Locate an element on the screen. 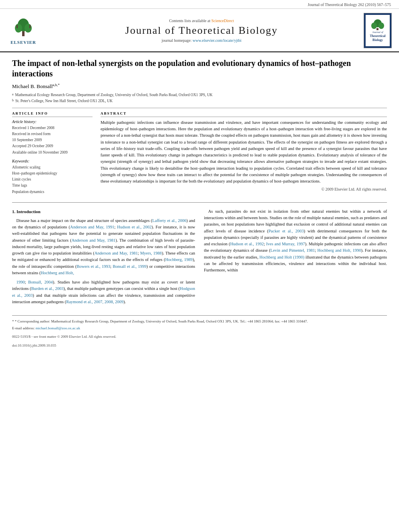  ref-hochberg-1989: Hochberg, 1989 is located at coordinates (179, 260).